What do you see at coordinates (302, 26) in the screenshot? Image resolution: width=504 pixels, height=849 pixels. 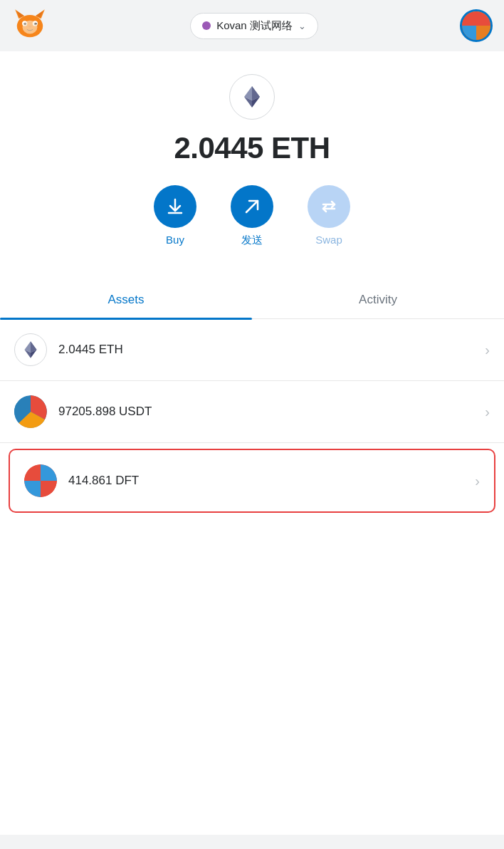 I see `chevron-down-icon: ⌄` at bounding box center [302, 26].